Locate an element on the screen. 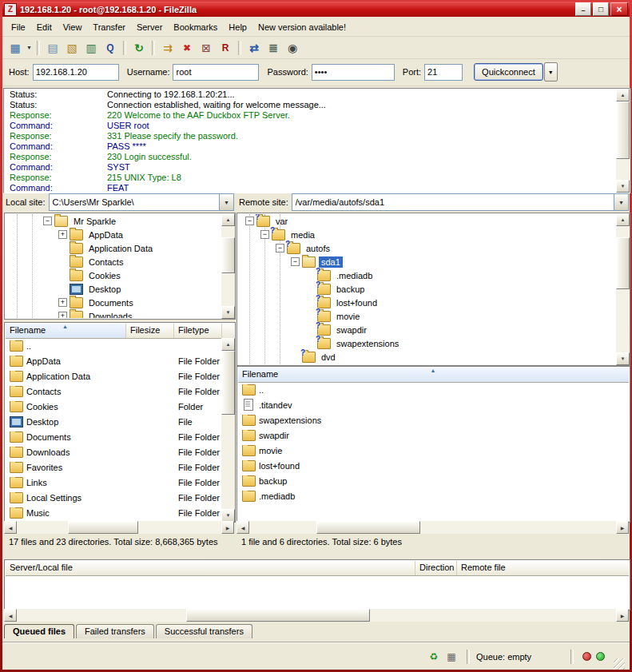 Image resolution: width=632 pixels, height=672 pixels. file-row: MusicFile Folder is located at coordinates (113, 513).